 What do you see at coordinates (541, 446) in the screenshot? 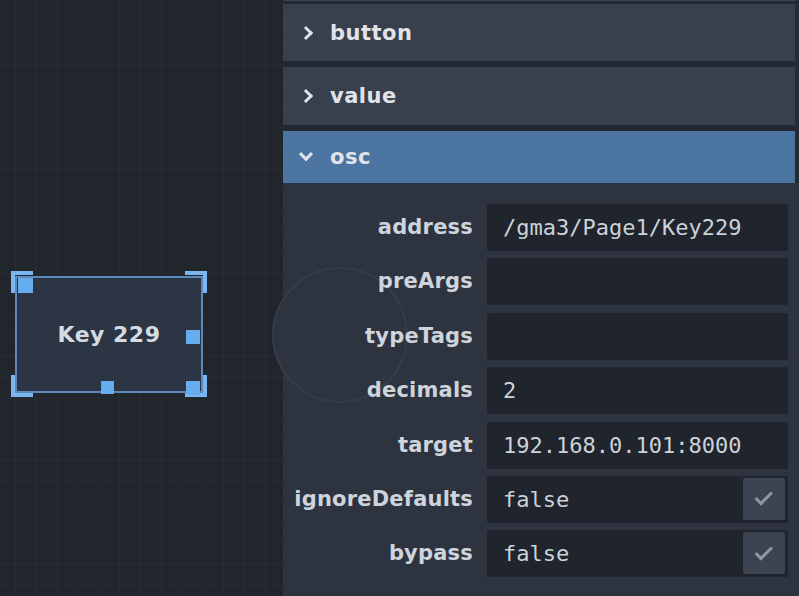
I see `field-row-target: target 192.168.0.101:8000` at bounding box center [541, 446].